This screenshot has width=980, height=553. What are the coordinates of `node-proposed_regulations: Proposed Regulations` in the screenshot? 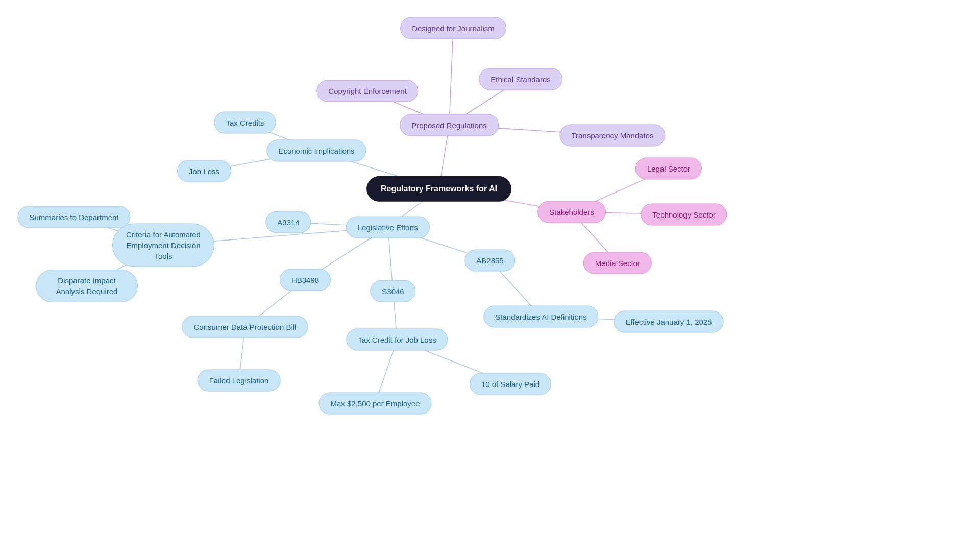 It's located at (449, 126).